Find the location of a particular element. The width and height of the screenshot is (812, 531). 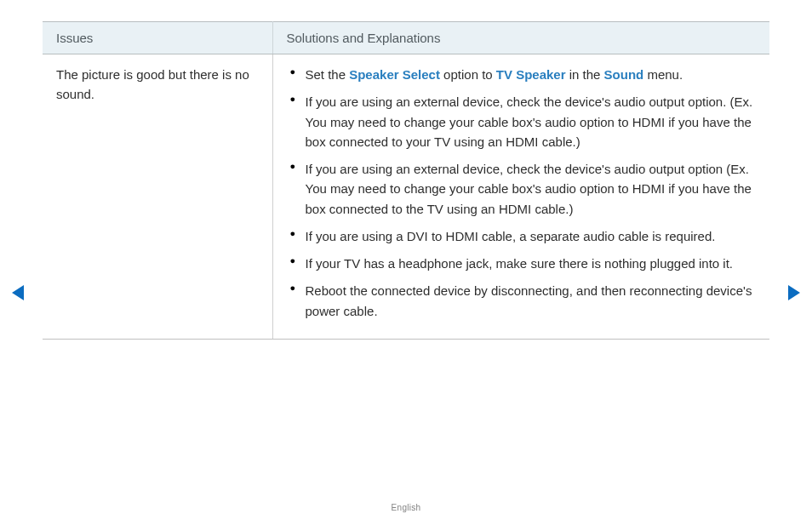

solution-text: Set the is located at coordinates (328, 75).